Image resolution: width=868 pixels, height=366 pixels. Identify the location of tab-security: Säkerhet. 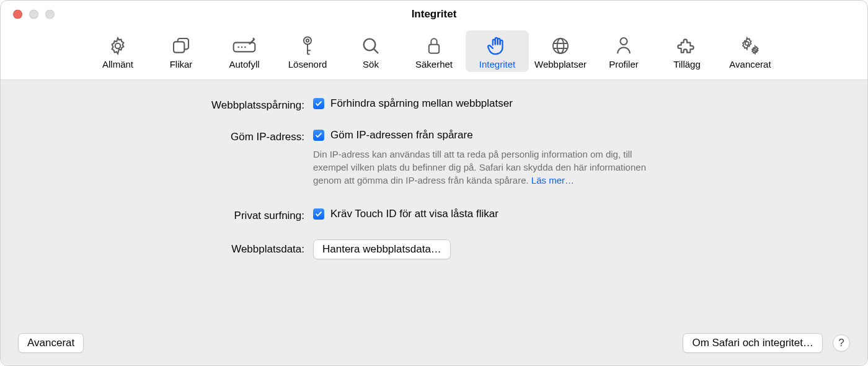
(434, 51).